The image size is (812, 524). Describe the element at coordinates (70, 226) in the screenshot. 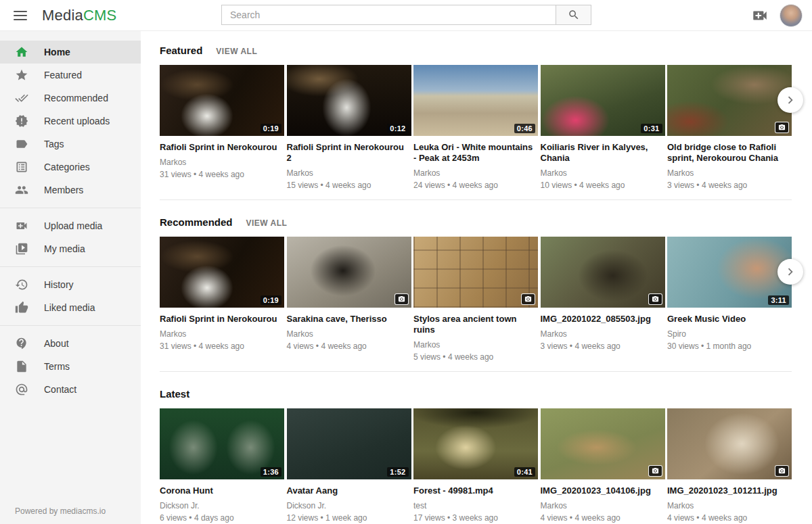

I see `sidebar-item-upload-media: Upload media` at that location.